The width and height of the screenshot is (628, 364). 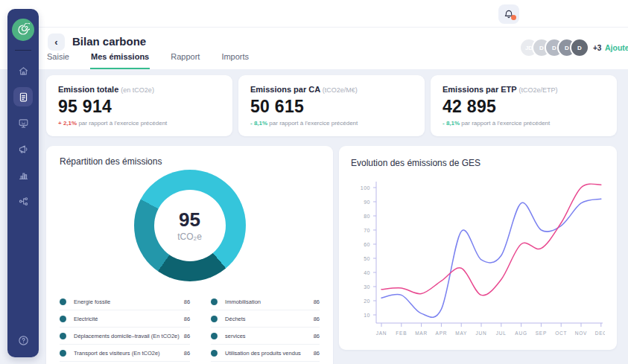 I want to click on kpi-title-text: Emissions par ETP, so click(x=480, y=89).